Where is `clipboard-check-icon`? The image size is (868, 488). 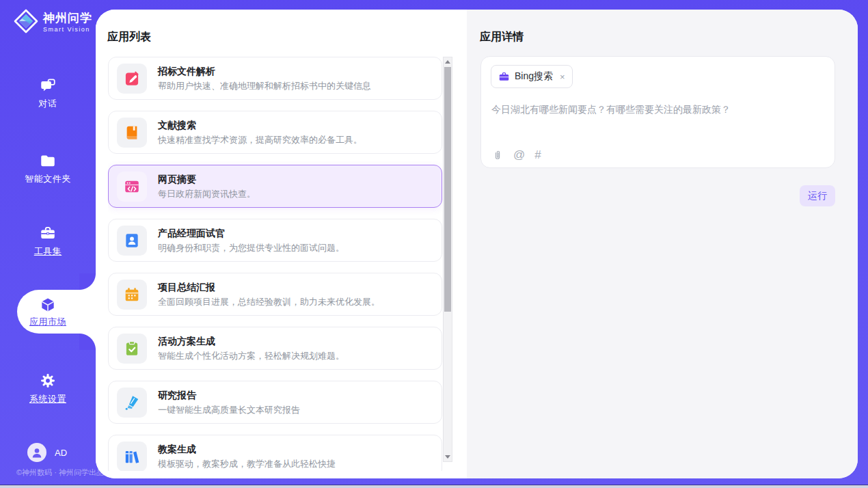 clipboard-check-icon is located at coordinates (132, 349).